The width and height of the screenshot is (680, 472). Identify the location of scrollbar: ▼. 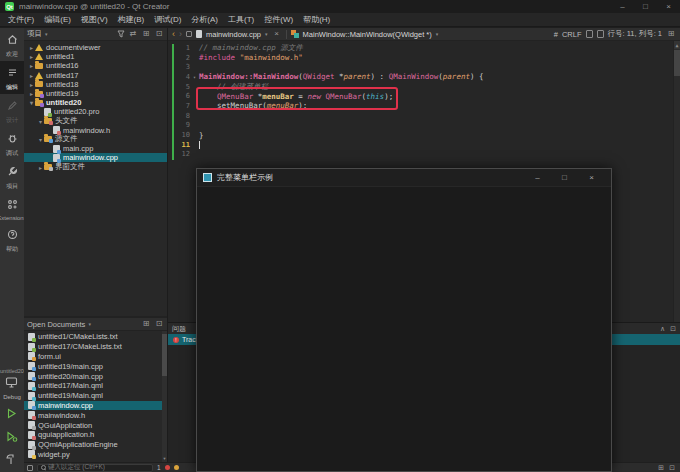
(164, 396).